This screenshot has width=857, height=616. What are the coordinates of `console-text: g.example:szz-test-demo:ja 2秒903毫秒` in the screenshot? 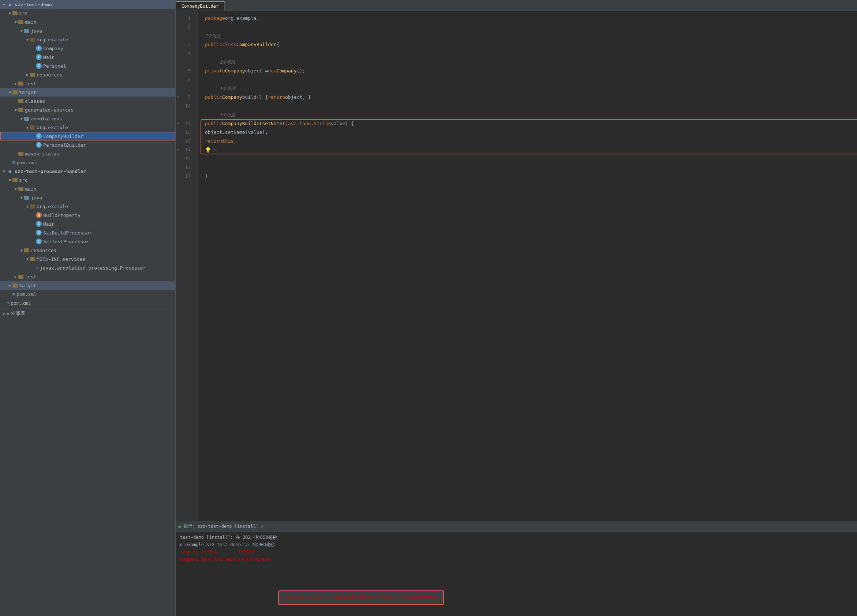 It's located at (227, 545).